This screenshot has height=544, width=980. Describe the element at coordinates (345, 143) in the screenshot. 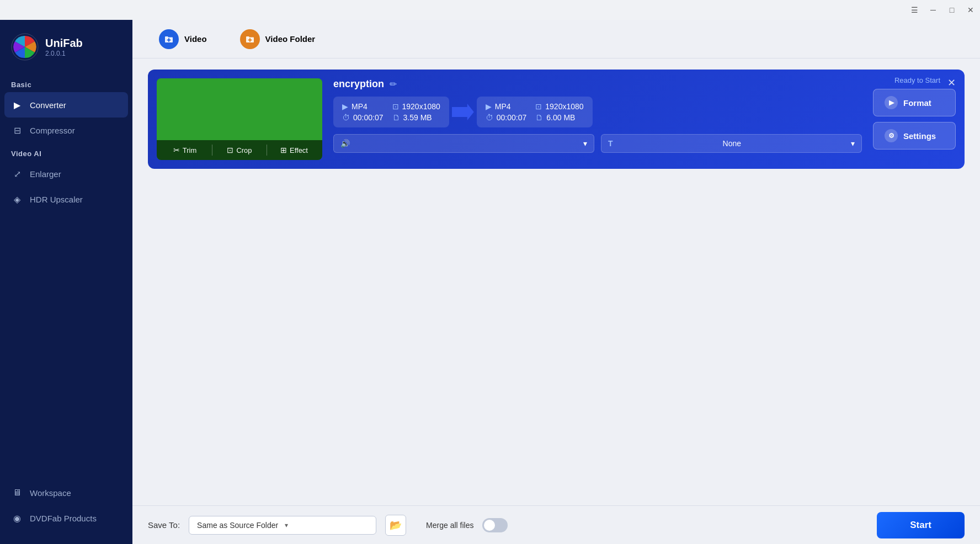

I see `audio-icon: 🔊` at that location.